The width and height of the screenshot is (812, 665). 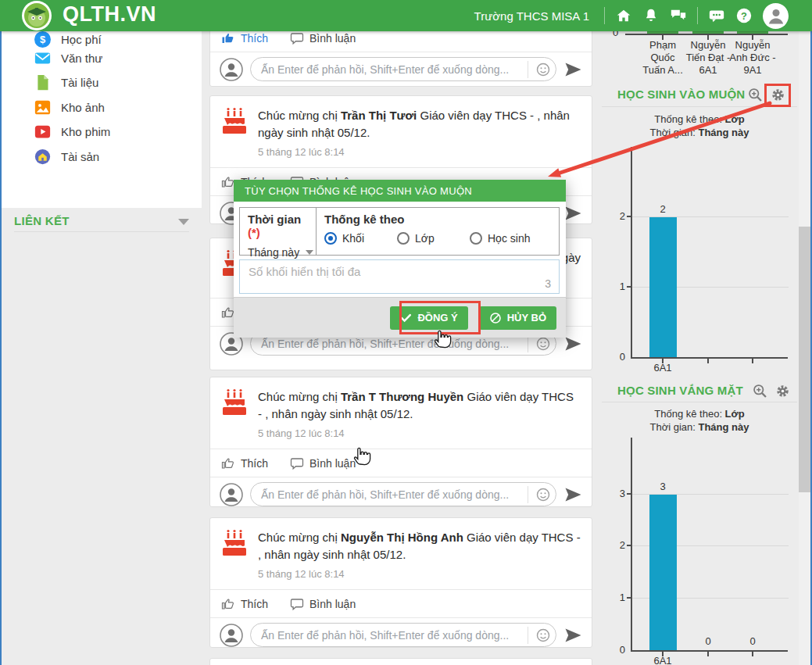 What do you see at coordinates (500, 238) in the screenshot?
I see `radio-hoc-sinh: Học sinh` at bounding box center [500, 238].